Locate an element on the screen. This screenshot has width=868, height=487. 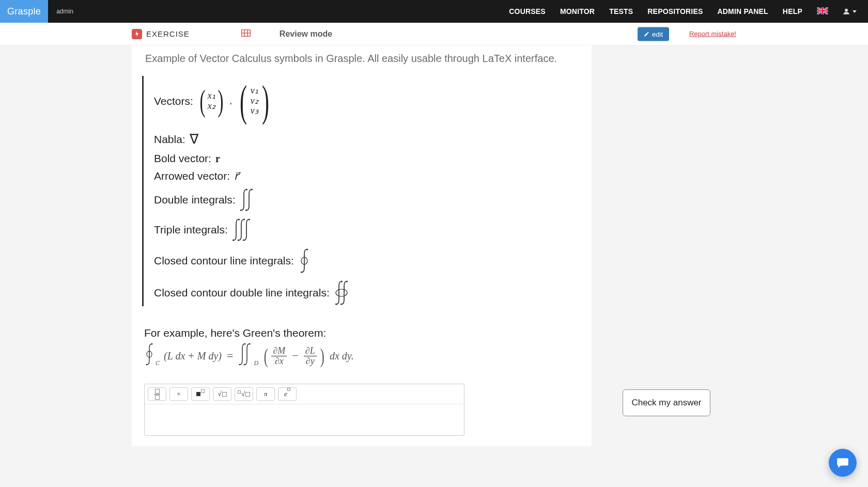
nav-link-admin-panel: ADMIN PANEL is located at coordinates (742, 11).